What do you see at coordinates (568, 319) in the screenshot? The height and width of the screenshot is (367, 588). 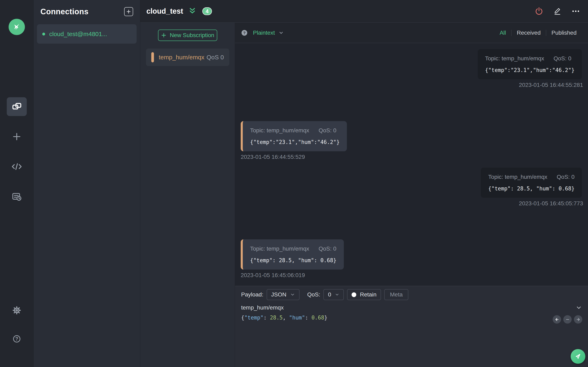 I see `message-nav-controls` at bounding box center [568, 319].